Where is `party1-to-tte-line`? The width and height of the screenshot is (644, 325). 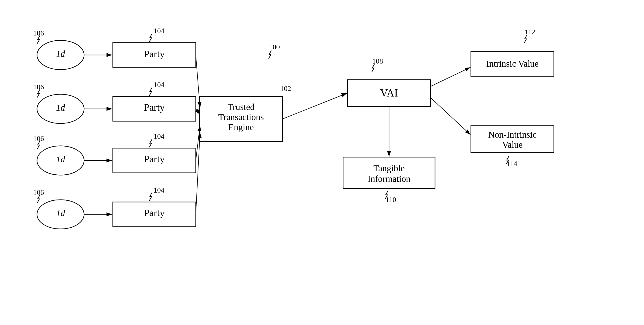 party1-to-tte-line is located at coordinates (198, 82).